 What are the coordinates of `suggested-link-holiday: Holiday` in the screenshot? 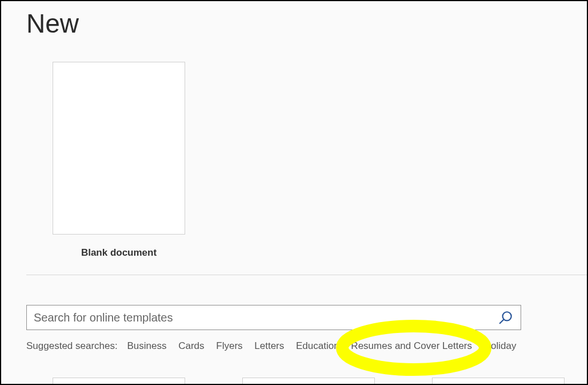 It's located at (501, 346).